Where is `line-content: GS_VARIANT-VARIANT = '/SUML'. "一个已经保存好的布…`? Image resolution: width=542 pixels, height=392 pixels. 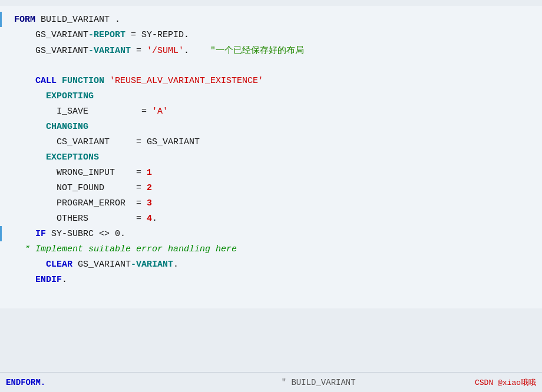 line-content: GS_VARIANT-VARIANT = '/SUML'. "一个已经保存好的布… is located at coordinates (278, 51).